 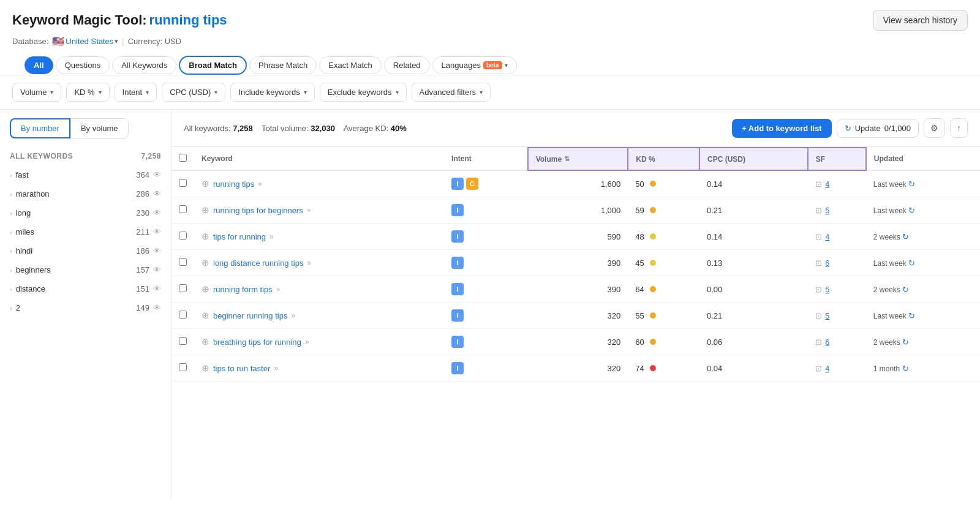 What do you see at coordinates (86, 308) in the screenshot?
I see `sidebar-item: › 2 149 👁` at bounding box center [86, 308].